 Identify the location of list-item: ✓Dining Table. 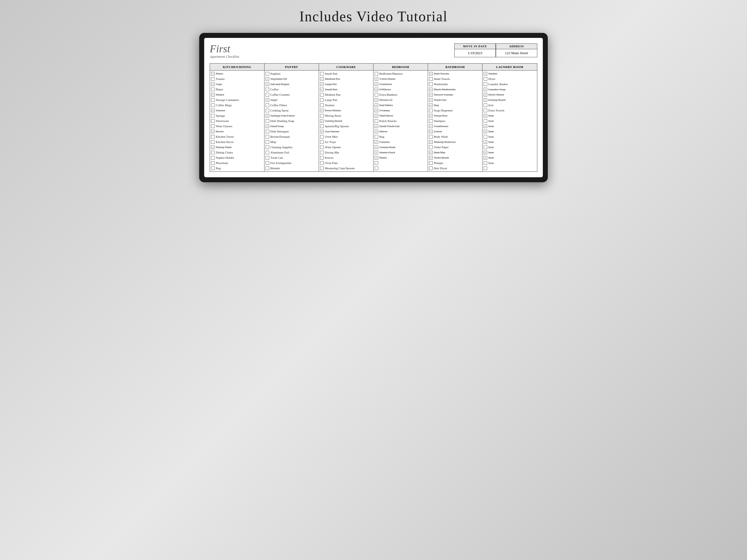
(237, 147).